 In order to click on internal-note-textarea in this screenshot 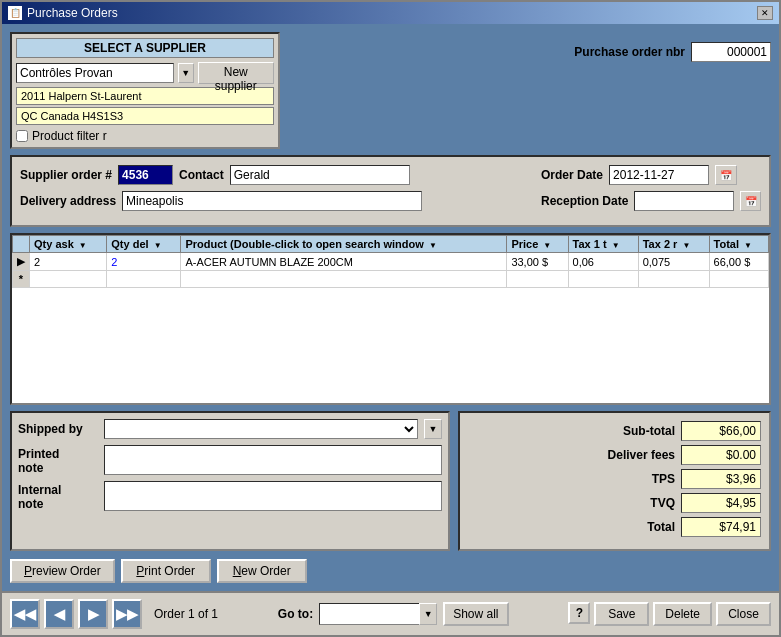, I will do `click(273, 496)`.